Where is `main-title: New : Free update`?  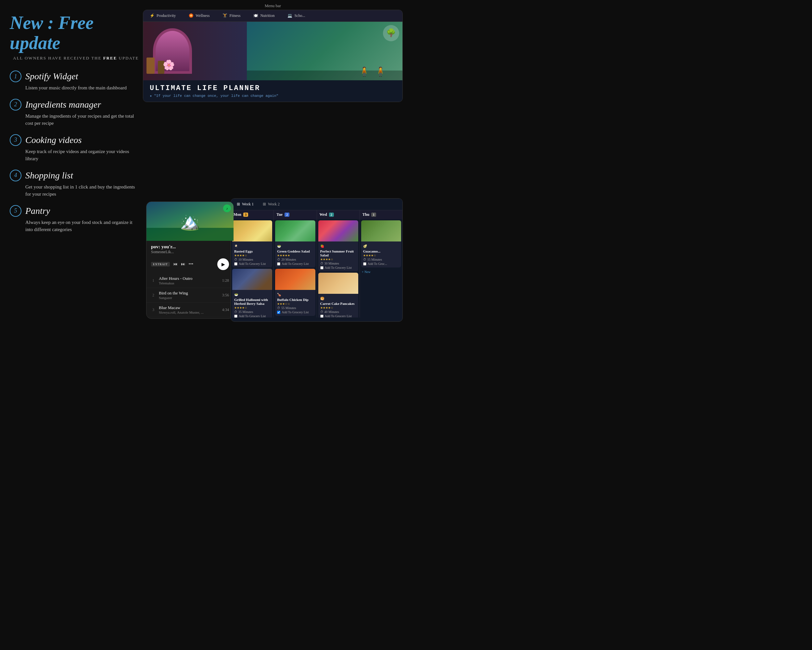
main-title: New : Free update is located at coordinates (75, 33).